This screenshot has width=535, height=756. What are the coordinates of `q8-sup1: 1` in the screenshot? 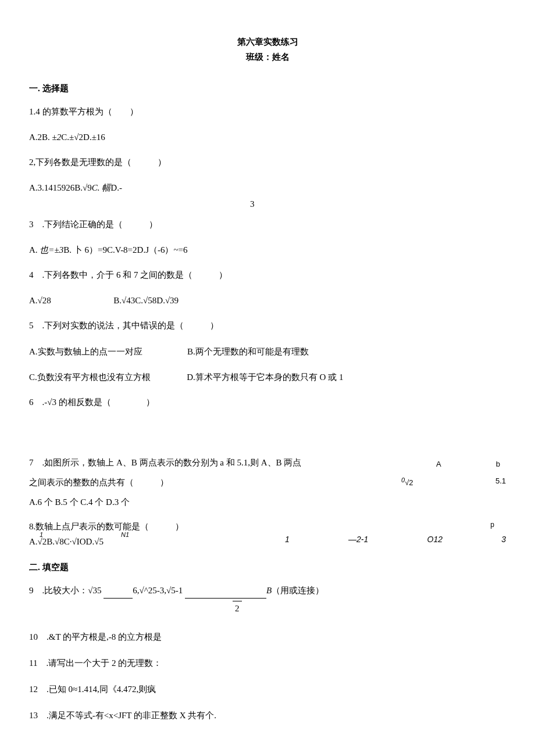 It's located at (41, 535).